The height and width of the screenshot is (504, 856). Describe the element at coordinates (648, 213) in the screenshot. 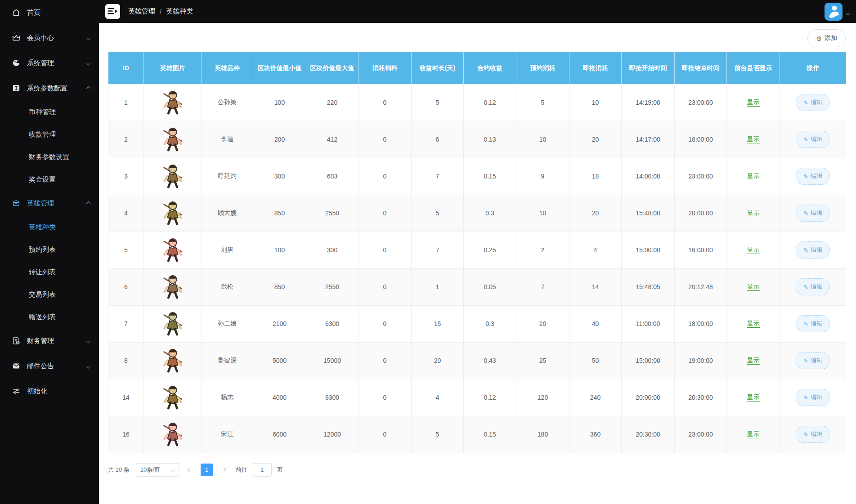

I see `cell-grab-start-time: 15:48:00` at that location.